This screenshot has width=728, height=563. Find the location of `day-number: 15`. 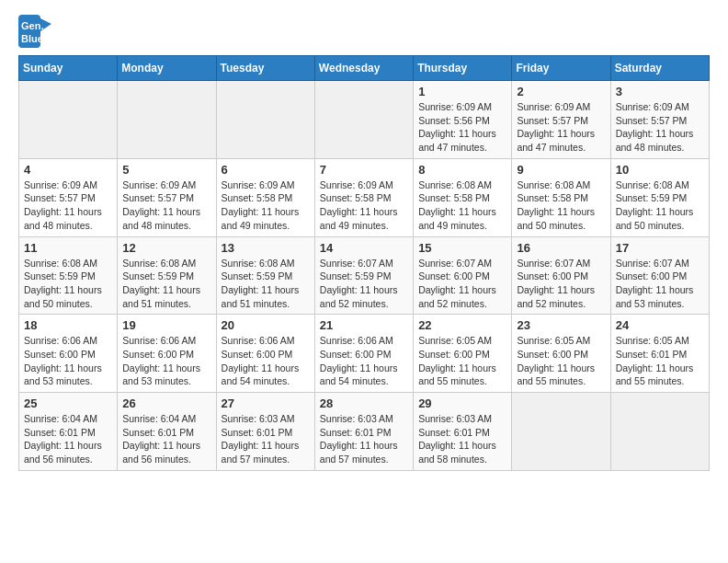

day-number: 15 is located at coordinates (462, 248).